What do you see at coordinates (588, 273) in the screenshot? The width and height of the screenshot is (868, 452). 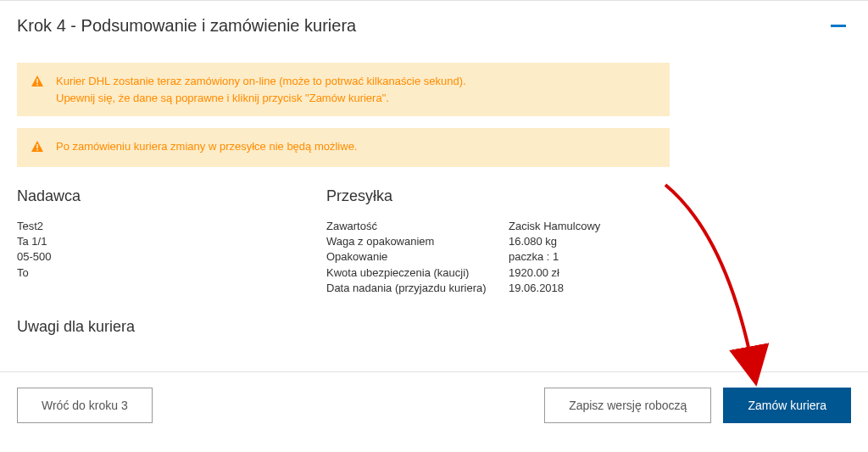 I see `table-row: Kwota ubezpieczenia (kaucji) 1920.00 zł` at bounding box center [588, 273].